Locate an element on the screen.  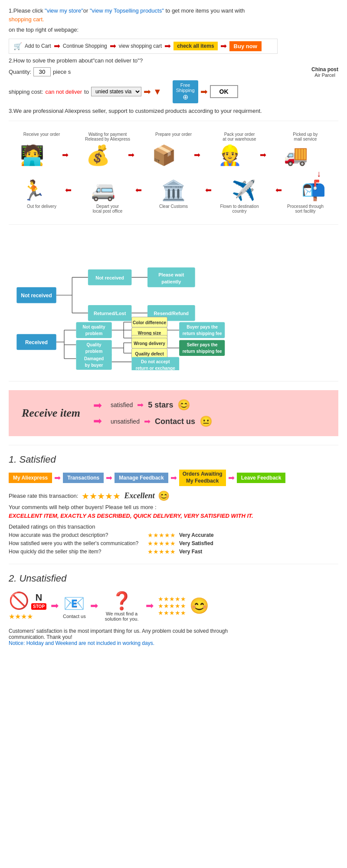
dr-row-2: How quickly did the seller ship the item… is located at coordinates (174, 552).